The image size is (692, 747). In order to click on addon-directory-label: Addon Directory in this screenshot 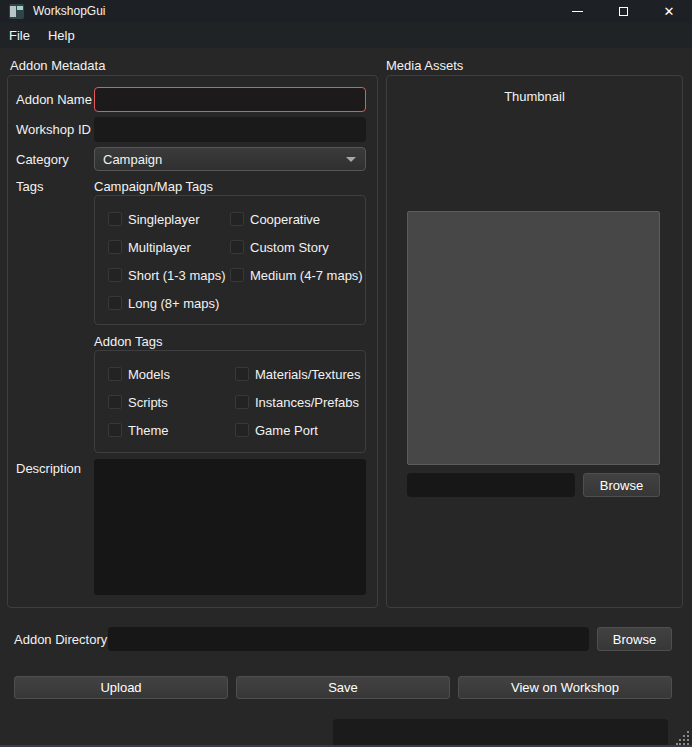, I will do `click(60, 640)`.